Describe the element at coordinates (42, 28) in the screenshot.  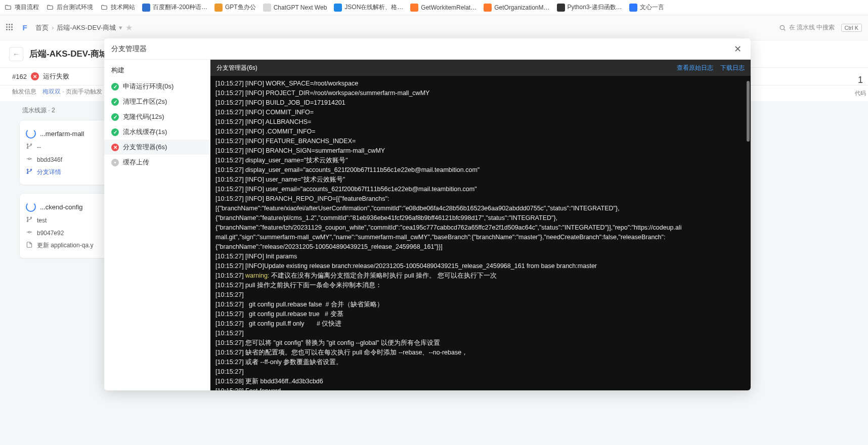
I see `breadcrumb-home: 首页` at that location.